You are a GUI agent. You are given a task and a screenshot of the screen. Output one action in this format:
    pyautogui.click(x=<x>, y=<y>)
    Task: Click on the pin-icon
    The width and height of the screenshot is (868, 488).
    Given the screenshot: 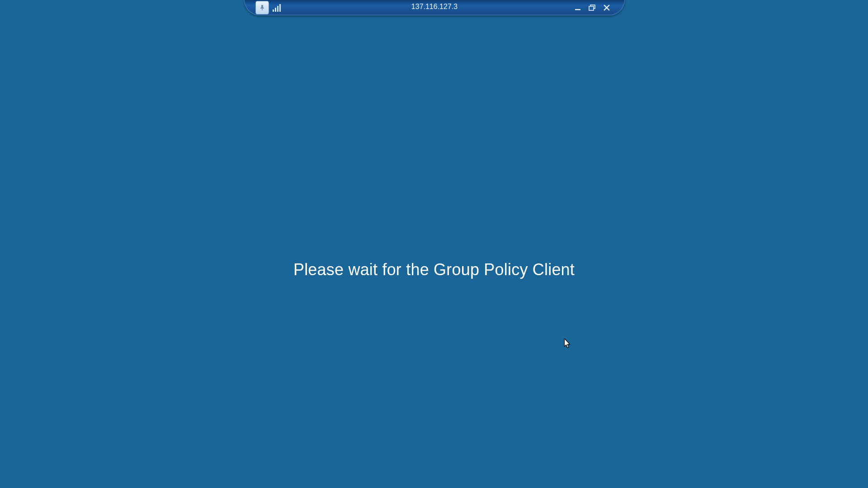 What is the action you would take?
    pyautogui.click(x=262, y=8)
    